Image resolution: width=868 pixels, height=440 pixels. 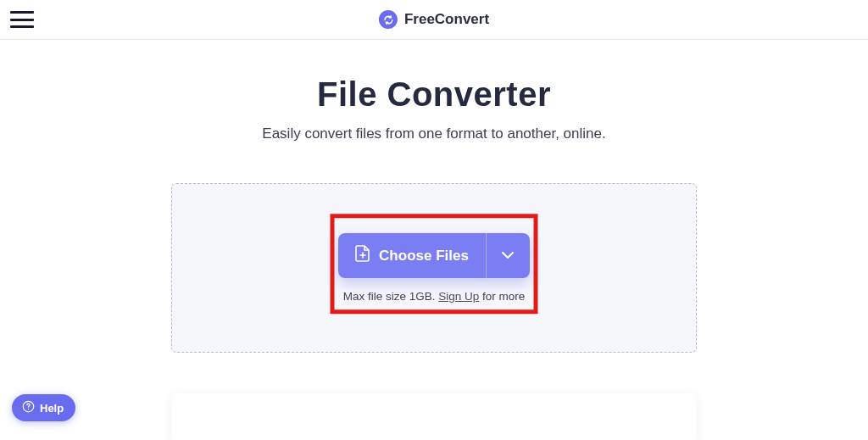 What do you see at coordinates (434, 268) in the screenshot?
I see `upload-inner: Choose Files Max file size 1GB. Sign Up …` at bounding box center [434, 268].